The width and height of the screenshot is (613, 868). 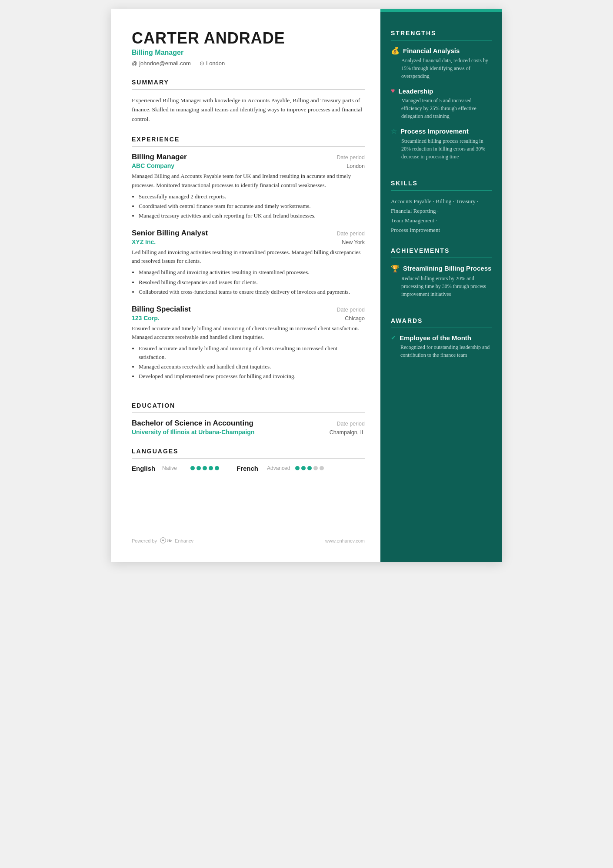 I want to click on lang-level: Advanced, so click(x=279, y=468).